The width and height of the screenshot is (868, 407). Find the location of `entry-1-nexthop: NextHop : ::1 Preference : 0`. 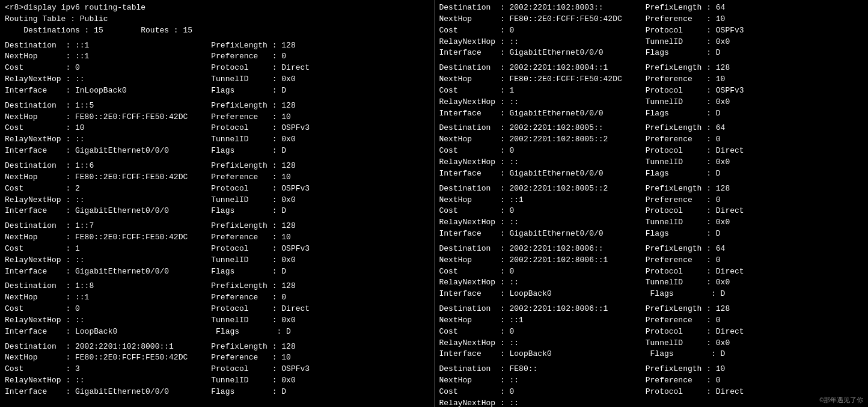

entry-1-nexthop: NextHop : ::1 Preference : 0 is located at coordinates (217, 57).